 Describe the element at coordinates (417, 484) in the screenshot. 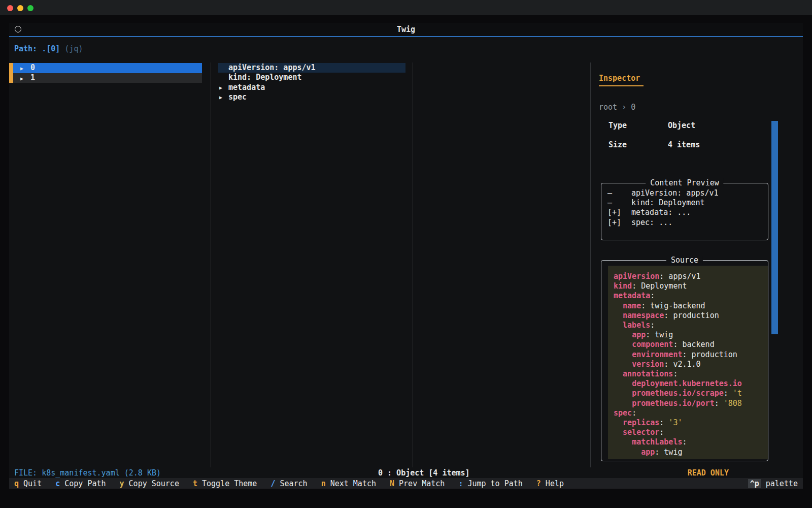

I see `keybind-prev-match: N Prev Match` at that location.